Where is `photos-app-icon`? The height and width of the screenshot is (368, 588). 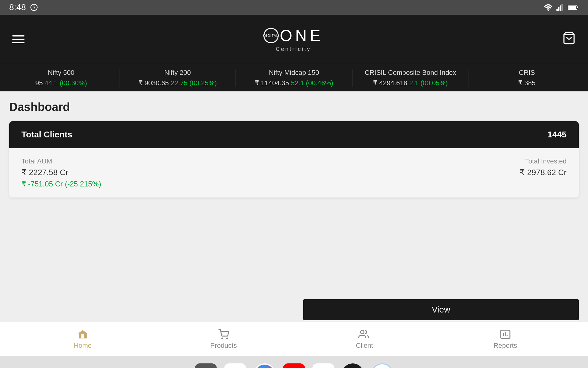
photos-app-icon is located at coordinates (323, 366).